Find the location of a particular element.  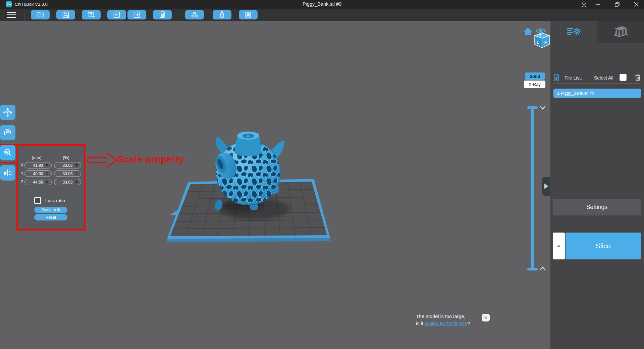

hollow-icon is located at coordinates (195, 15).